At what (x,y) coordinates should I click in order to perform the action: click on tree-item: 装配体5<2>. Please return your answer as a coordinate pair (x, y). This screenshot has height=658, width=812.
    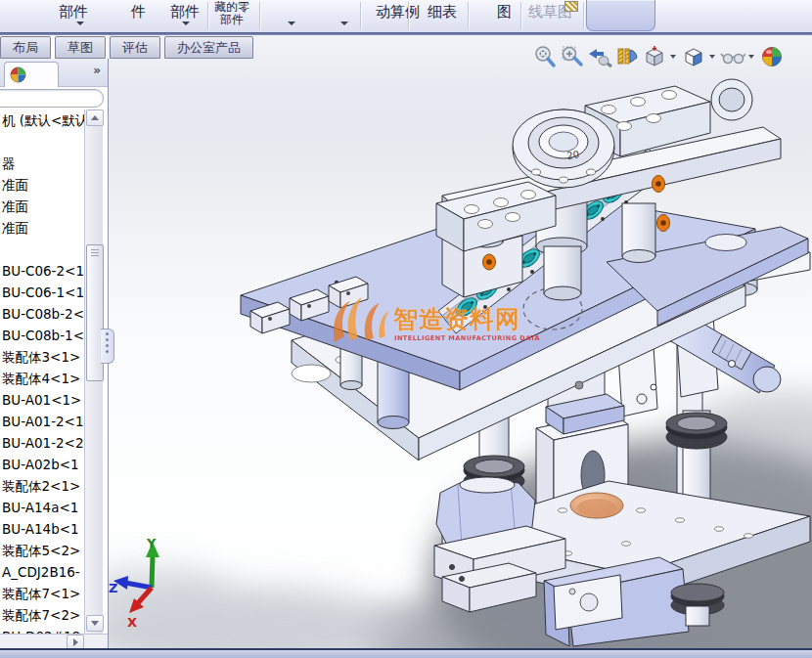
    Looking at the image, I should click on (42, 550).